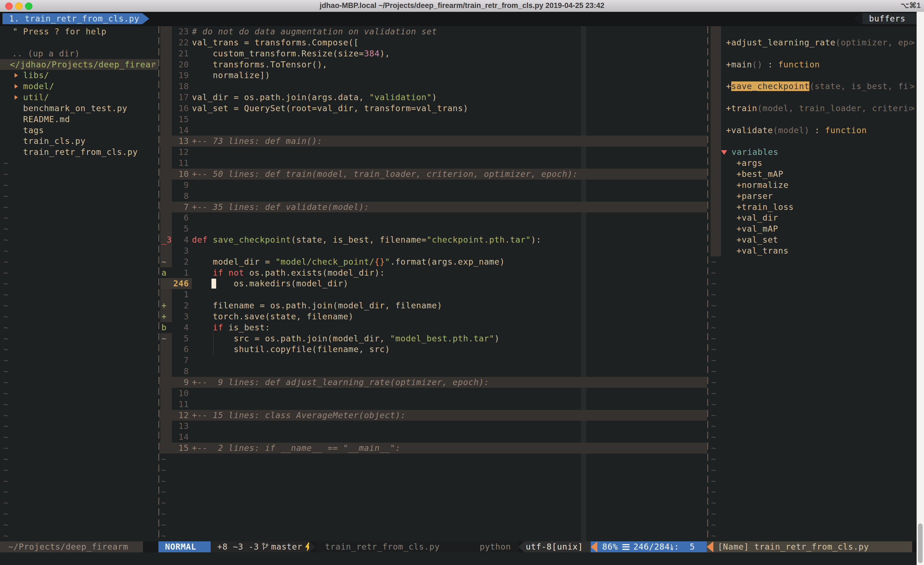  I want to click on code-line: 5, so click(433, 229).